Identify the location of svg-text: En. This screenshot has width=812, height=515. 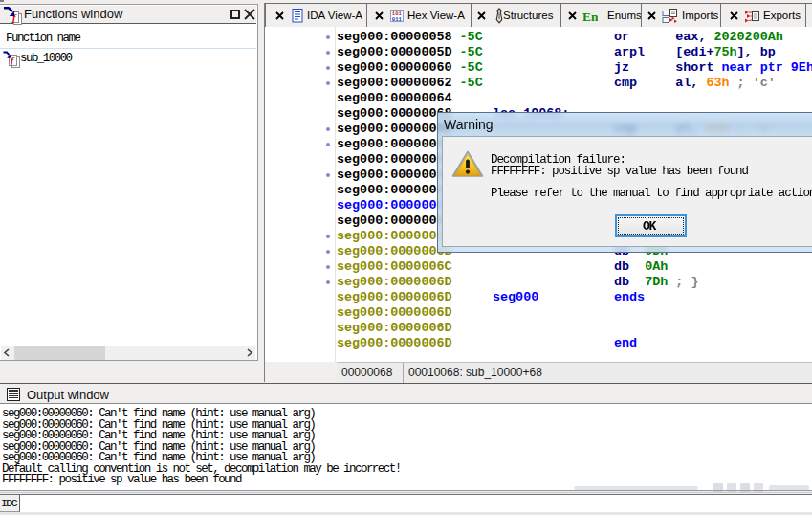
(590, 17).